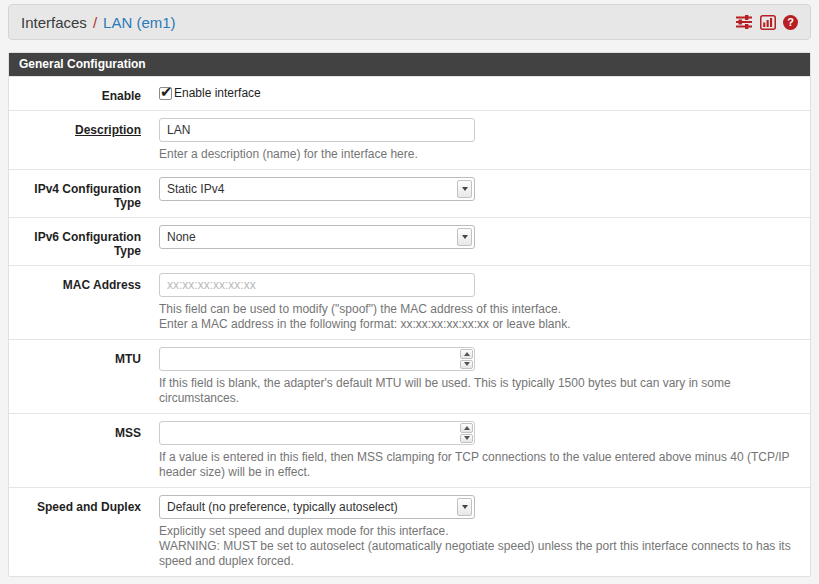  I want to click on speed-duplex-label: Speed and Duplex, so click(75, 532).